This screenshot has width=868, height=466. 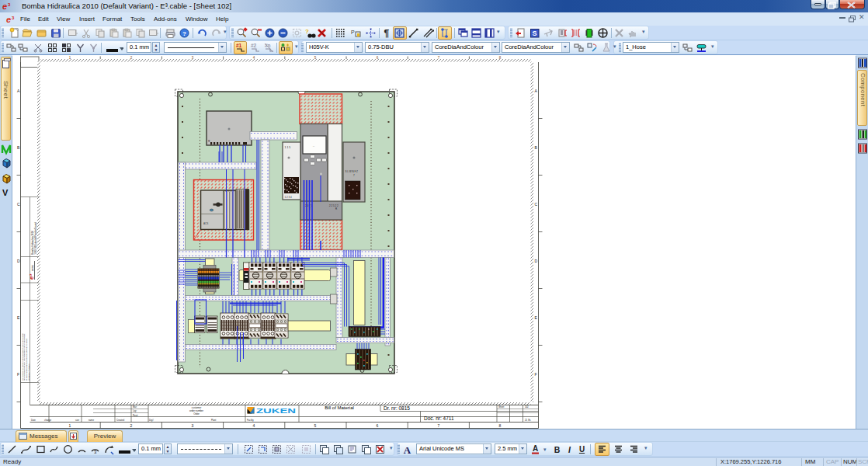 What do you see at coordinates (120, 420) in the screenshot?
I see `svg-text: Created` at bounding box center [120, 420].